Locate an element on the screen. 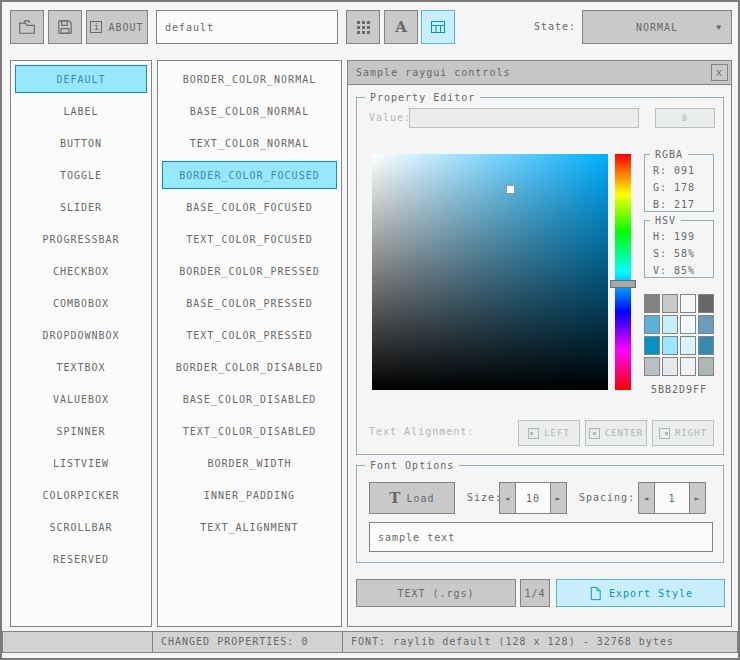 This screenshot has width=740, height=660. font-load-button: T Load is located at coordinates (412, 498).